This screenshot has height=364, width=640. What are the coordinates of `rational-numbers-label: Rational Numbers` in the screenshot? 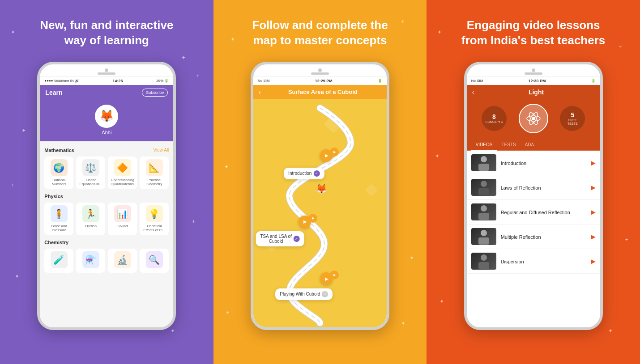 It's located at (59, 182).